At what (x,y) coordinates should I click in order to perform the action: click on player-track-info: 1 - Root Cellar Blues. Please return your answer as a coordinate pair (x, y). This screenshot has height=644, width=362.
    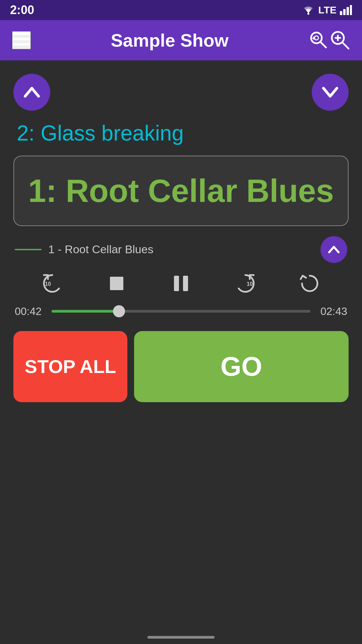
    Looking at the image, I should click on (168, 250).